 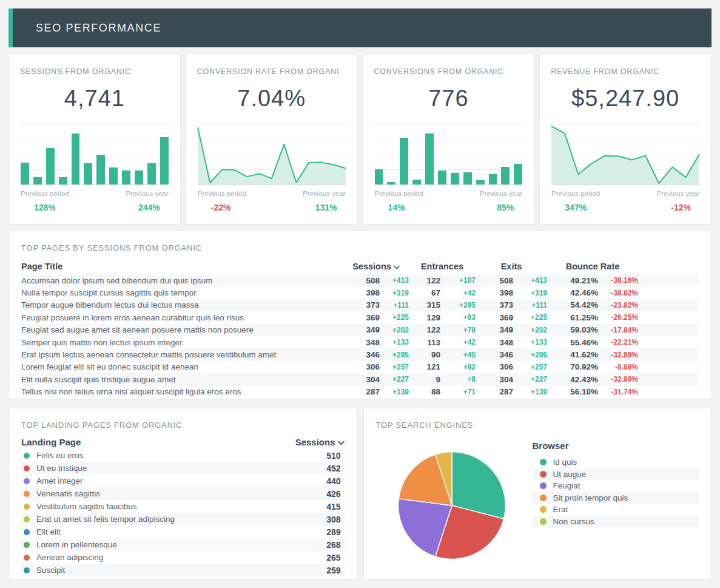 I want to click on page-title-cell: Nulla tempor suscipit cursus sagittis qu…, so click(x=182, y=292).